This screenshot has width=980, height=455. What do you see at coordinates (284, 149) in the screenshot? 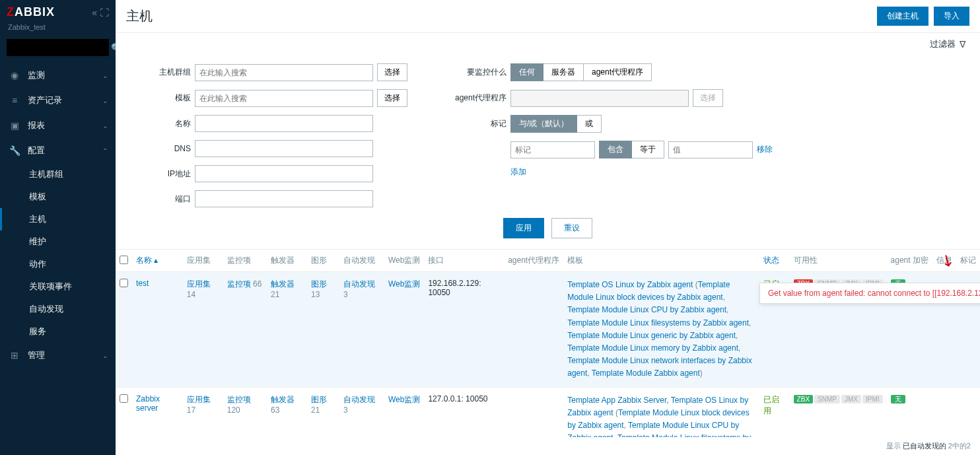
I see `dns-input` at bounding box center [284, 149].